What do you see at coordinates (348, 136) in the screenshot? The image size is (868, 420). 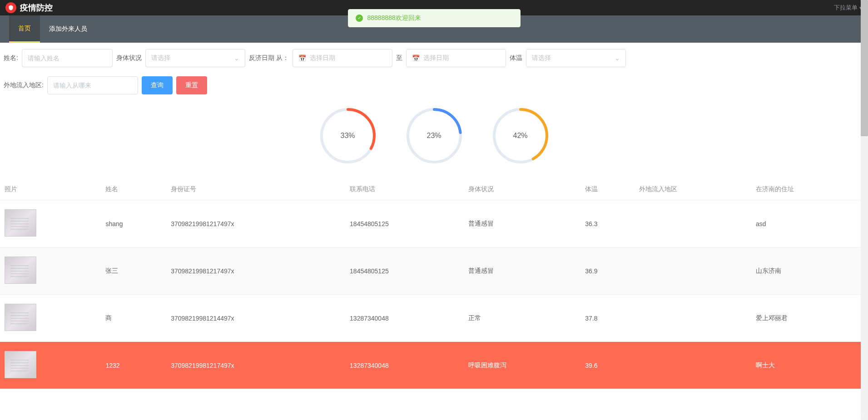 I see `gauge: 33%` at bounding box center [348, 136].